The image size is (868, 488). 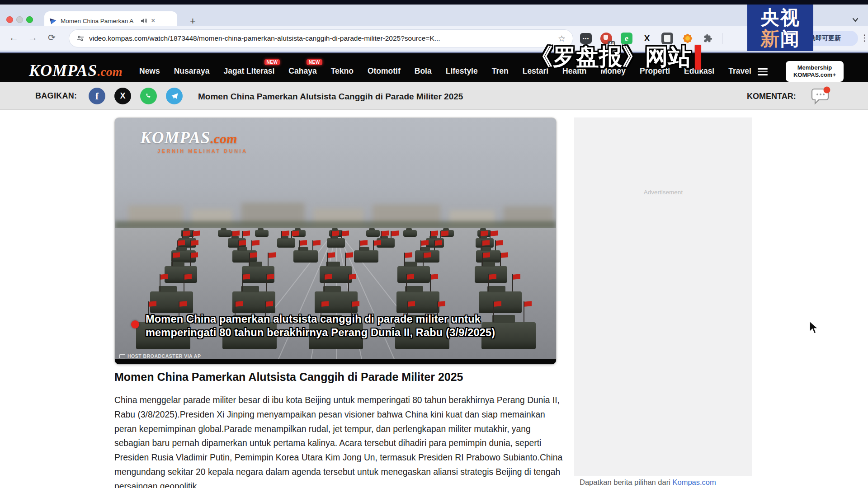 I want to click on comments-label: KOMENTAR:, so click(x=771, y=97).